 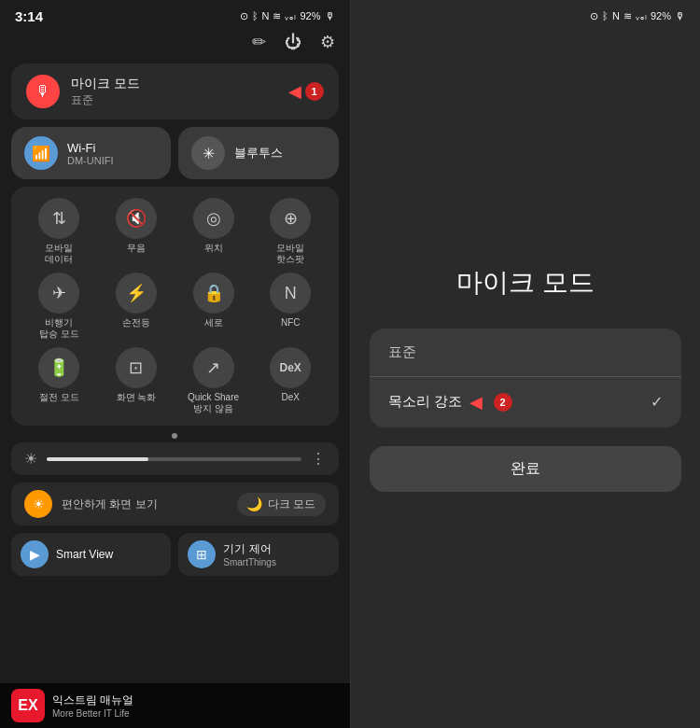 What do you see at coordinates (59, 293) in the screenshot?
I see `airplane-icon: ✈` at bounding box center [59, 293].